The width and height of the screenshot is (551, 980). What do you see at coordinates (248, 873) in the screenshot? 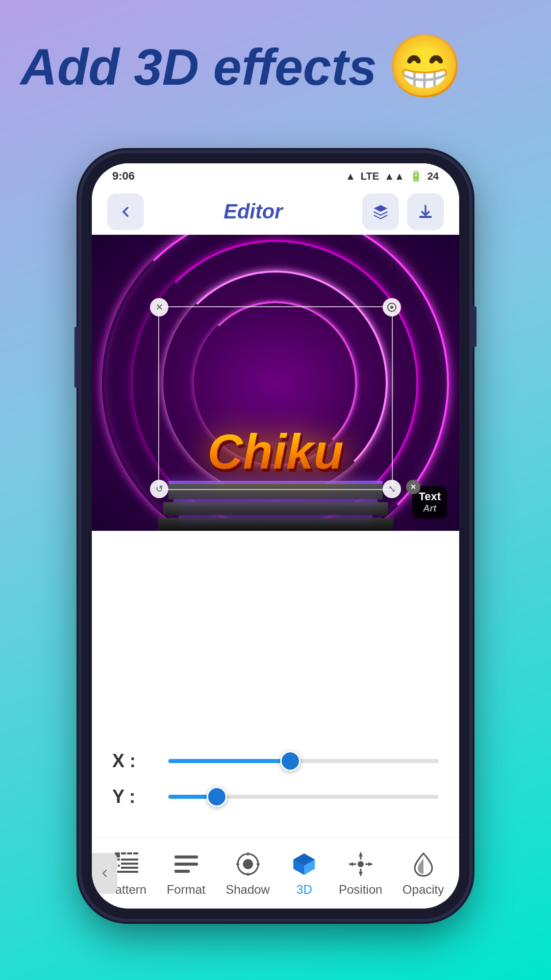
I see `toolbar-item-shadow: Shadow` at bounding box center [248, 873].